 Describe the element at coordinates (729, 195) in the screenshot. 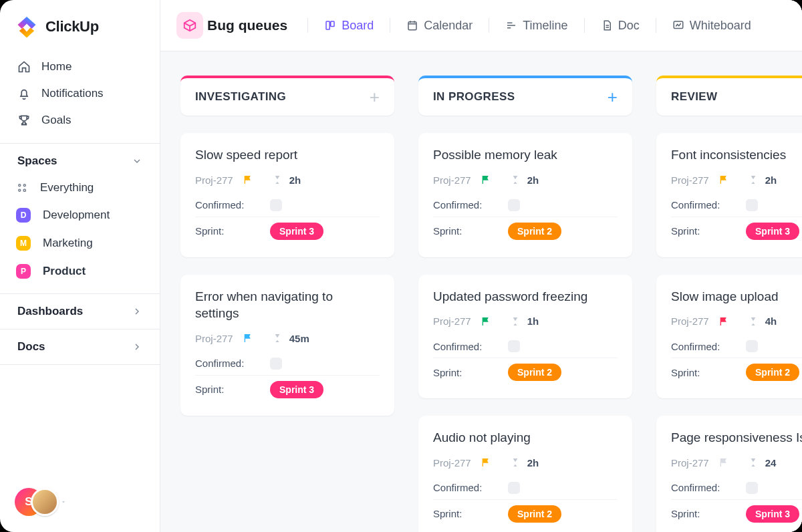

I see `card: Font inconsistencies Proj-277 2h Confirm…` at that location.